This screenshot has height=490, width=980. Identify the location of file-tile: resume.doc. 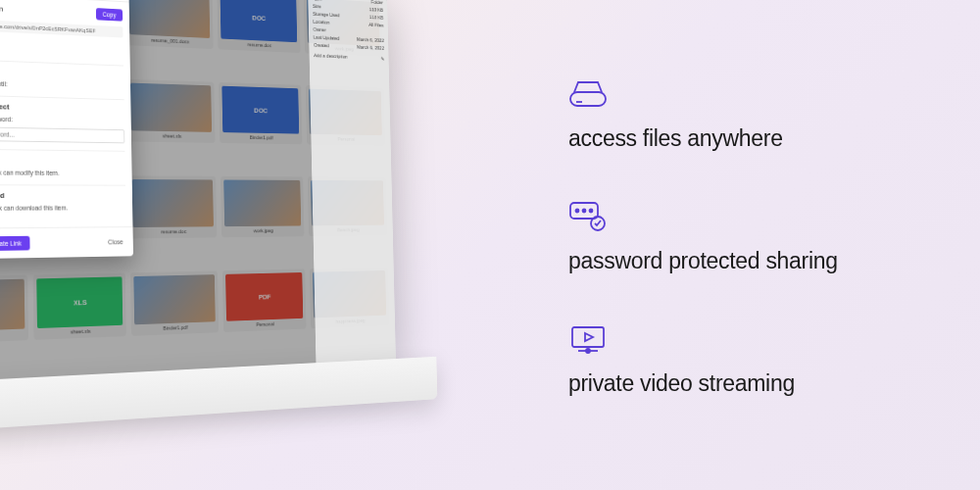
(172, 207).